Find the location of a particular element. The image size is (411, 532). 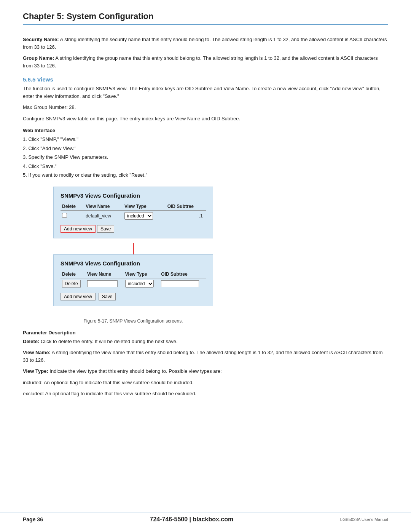

config-box1-buttons: Add new view Save is located at coordinates (133, 229).